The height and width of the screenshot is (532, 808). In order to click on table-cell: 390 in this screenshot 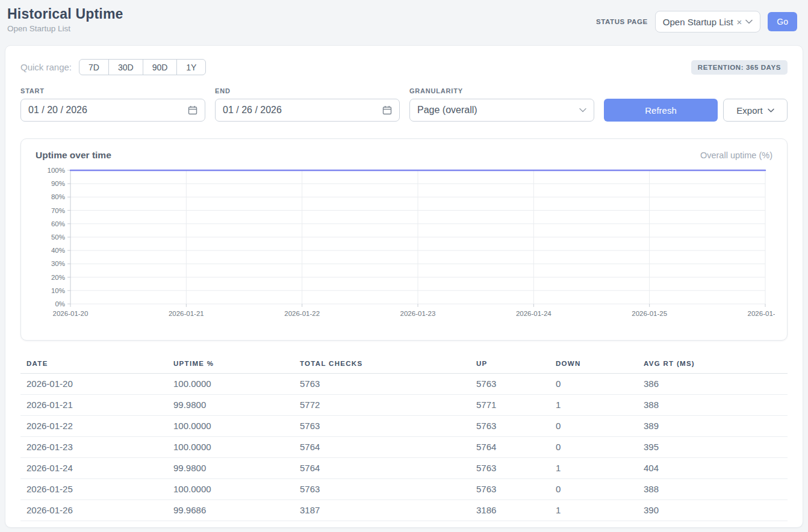, I will do `click(713, 510)`.